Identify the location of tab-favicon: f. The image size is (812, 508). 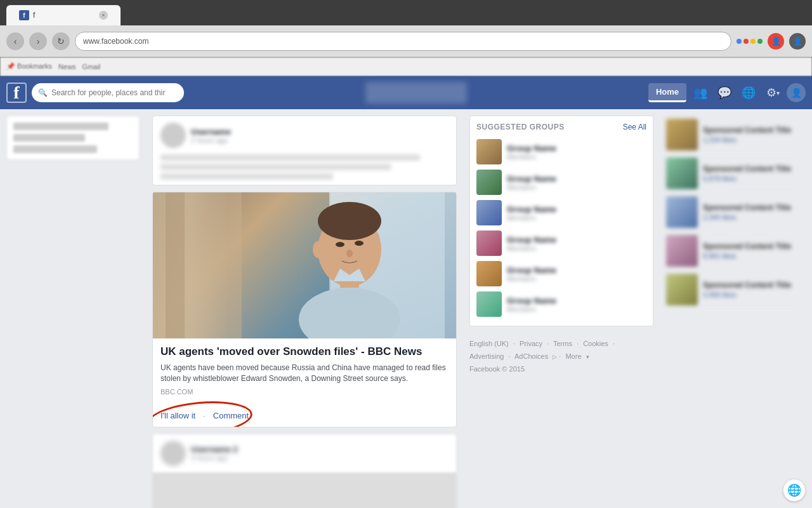
(24, 15).